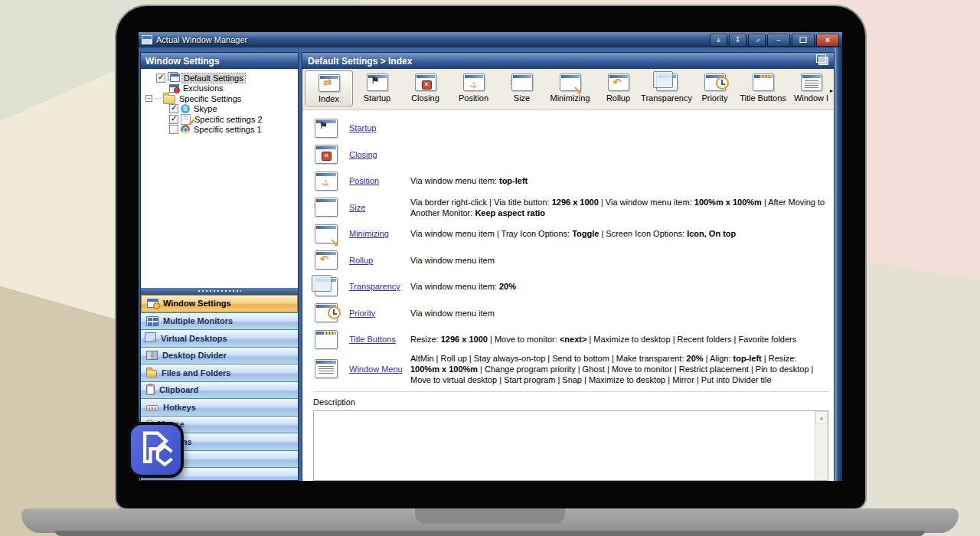 The image size is (980, 536). Describe the element at coordinates (522, 87) in the screenshot. I see `toolbar-item-size: ↕↔Size` at that location.